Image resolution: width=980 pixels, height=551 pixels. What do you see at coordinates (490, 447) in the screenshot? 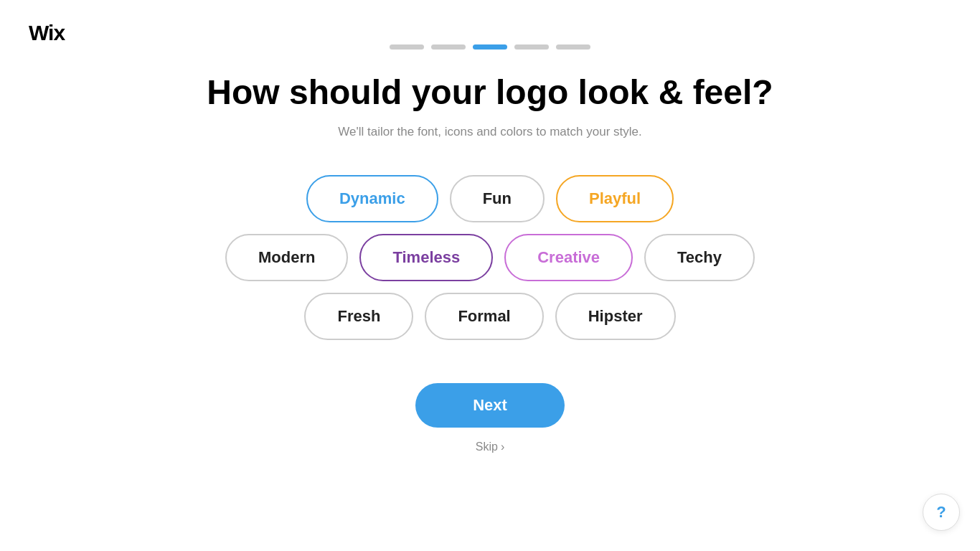
I see `skip-link: Skip ›` at bounding box center [490, 447].